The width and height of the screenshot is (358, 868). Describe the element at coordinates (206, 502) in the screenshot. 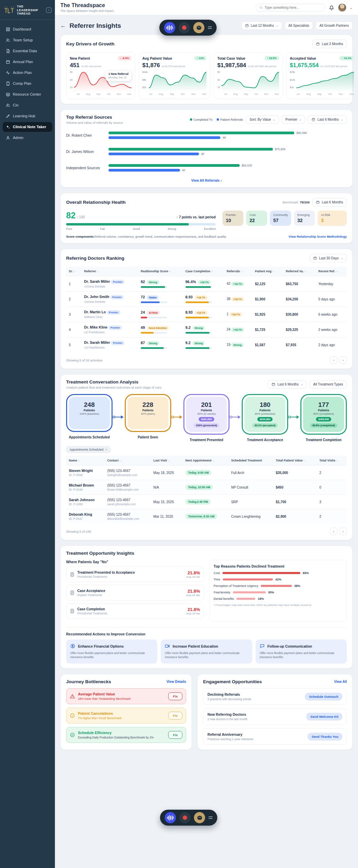

I see `table-row: Sarah JohnsonID: P-1089 (555) 123-4567sa…` at that location.